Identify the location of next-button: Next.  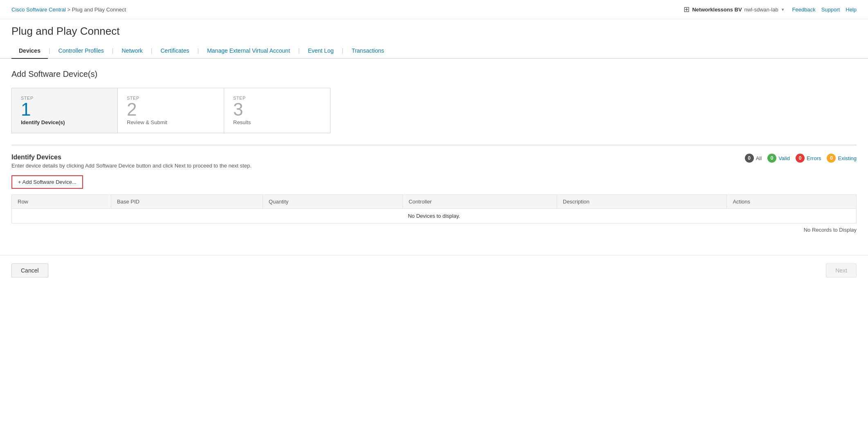
(841, 270).